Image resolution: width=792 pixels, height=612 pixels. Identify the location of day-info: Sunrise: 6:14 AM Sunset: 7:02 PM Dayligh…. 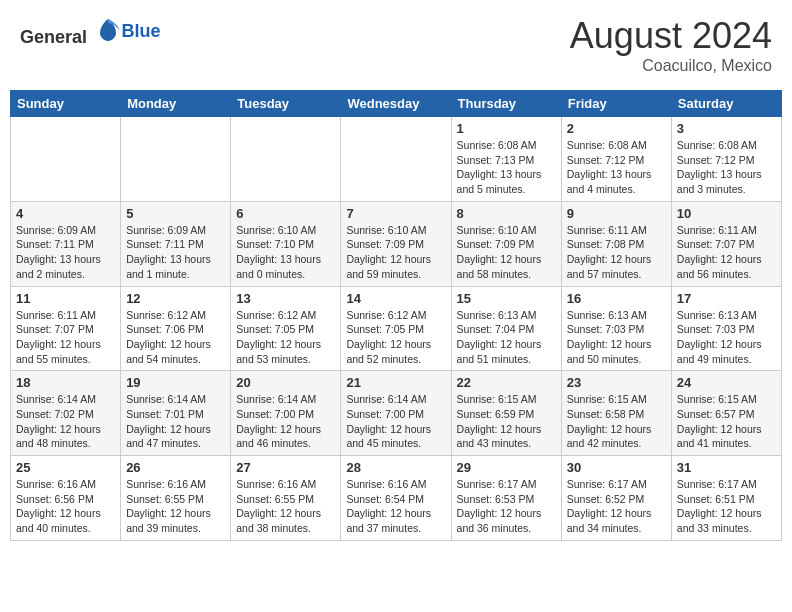
(66, 422).